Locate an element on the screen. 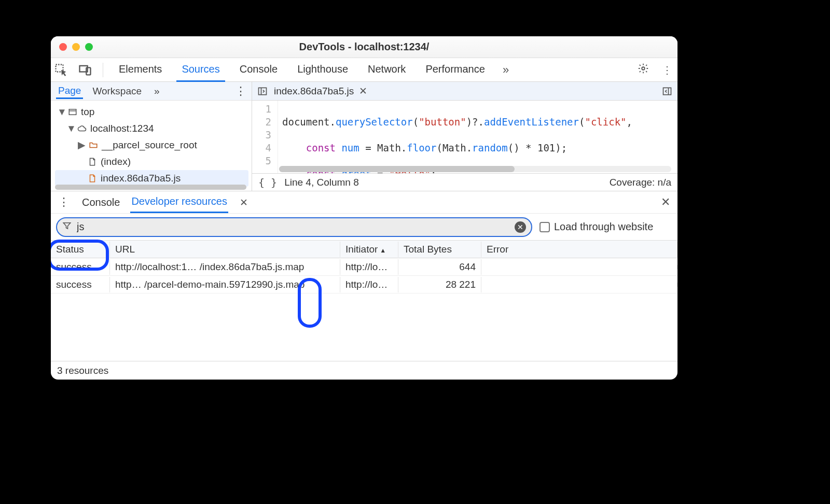  toggle-navigator-icon is located at coordinates (262, 91).